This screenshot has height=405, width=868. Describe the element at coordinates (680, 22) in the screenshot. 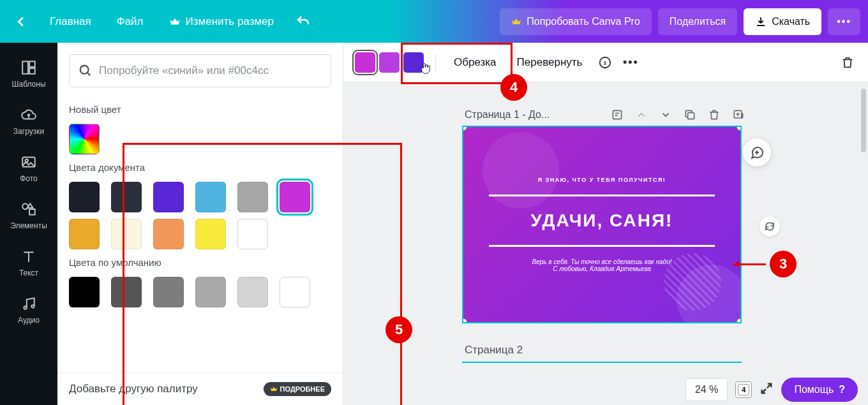

I see `header-right: Попробовать Canva Pro Поделиться Скачать…` at that location.